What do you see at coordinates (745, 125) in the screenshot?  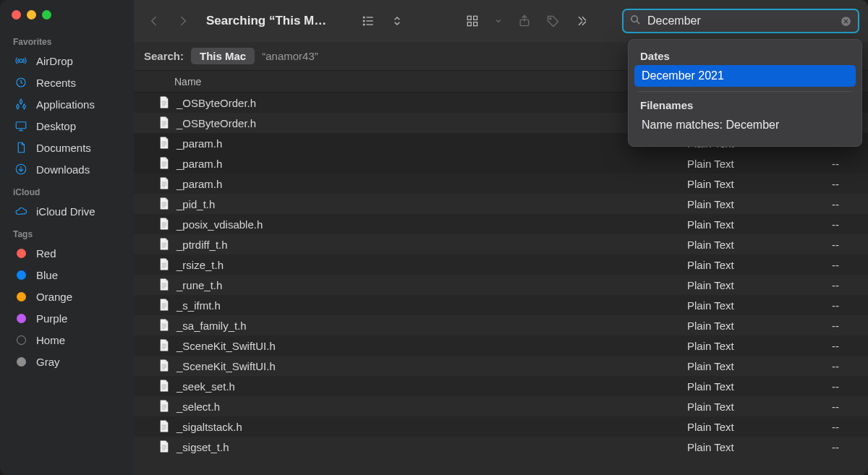 I see `suggestion-item: Name matches: December` at bounding box center [745, 125].